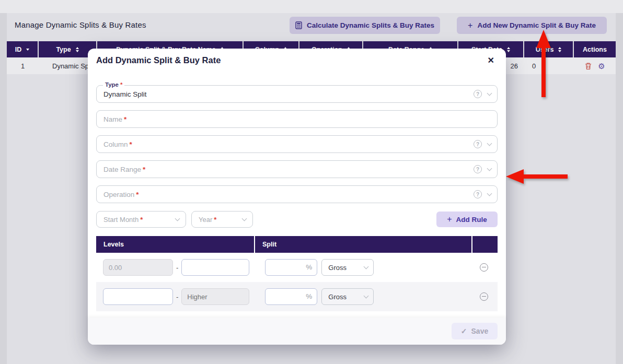  What do you see at coordinates (121, 169) in the screenshot?
I see `date-range-placeholder: Date Range*` at bounding box center [121, 169].